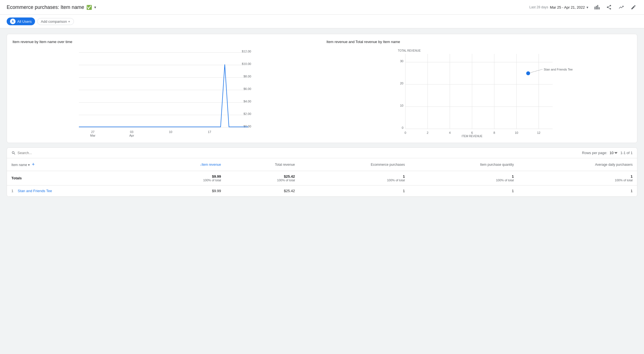 The width and height of the screenshot is (644, 354). I want to click on svg-text: Apr, so click(132, 135).